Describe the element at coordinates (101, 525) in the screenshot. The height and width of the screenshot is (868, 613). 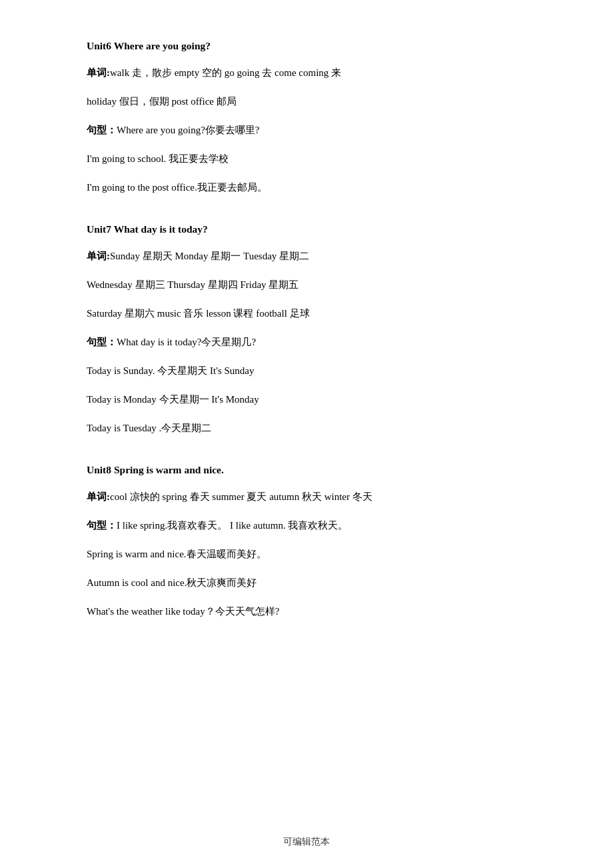
I see `unit8-sentence-label: 句型：` at that location.